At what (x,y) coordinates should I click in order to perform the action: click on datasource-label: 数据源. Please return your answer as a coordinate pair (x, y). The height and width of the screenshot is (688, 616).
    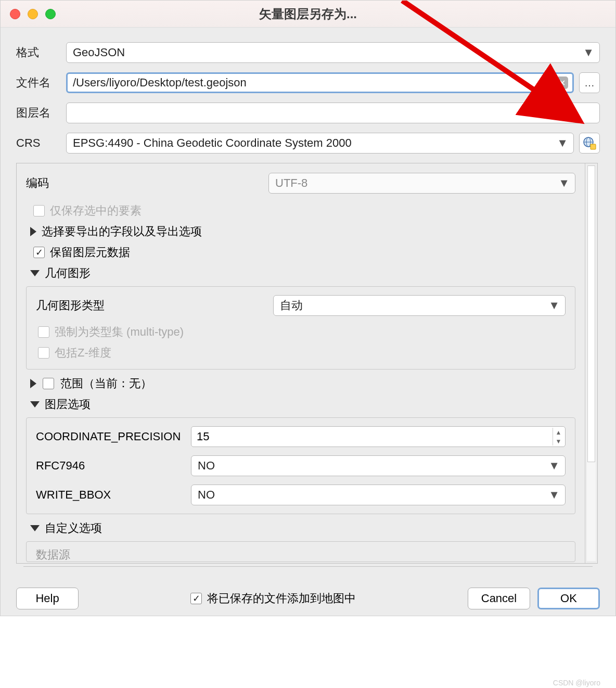
    Looking at the image, I should click on (53, 555).